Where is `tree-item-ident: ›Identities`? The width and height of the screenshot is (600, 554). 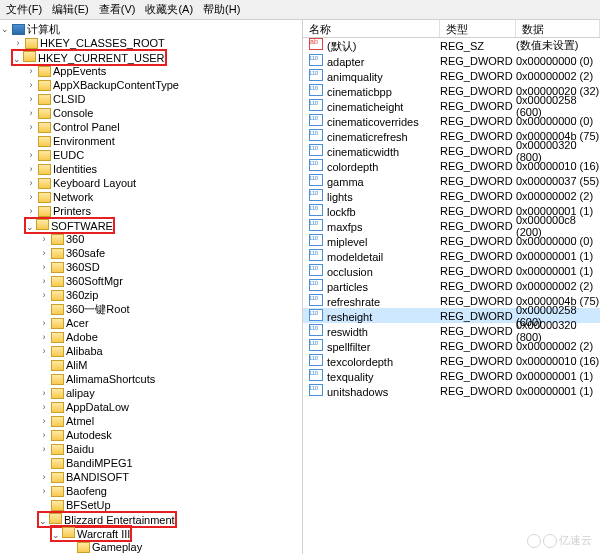
tree-item-ident: ›Identities is located at coordinates (151, 169).